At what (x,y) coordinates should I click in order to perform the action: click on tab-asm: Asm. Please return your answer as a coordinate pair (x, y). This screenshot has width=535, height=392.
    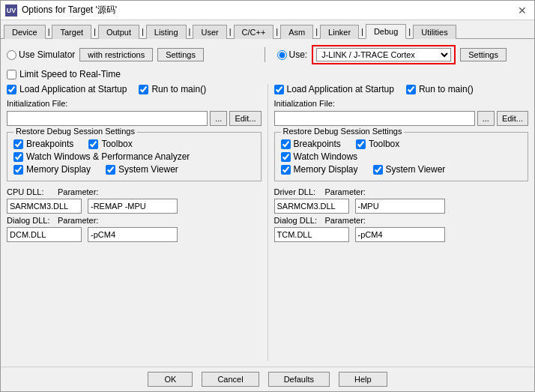
    Looking at the image, I should click on (297, 31).